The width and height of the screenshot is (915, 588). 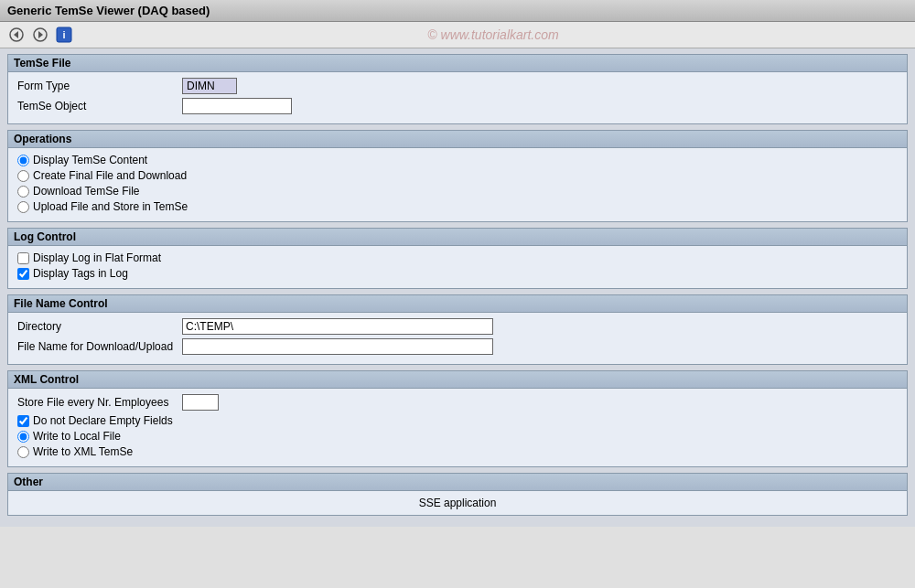 I want to click on log-control-body: Display Log in Flat Format Display Tags …, so click(x=458, y=267).